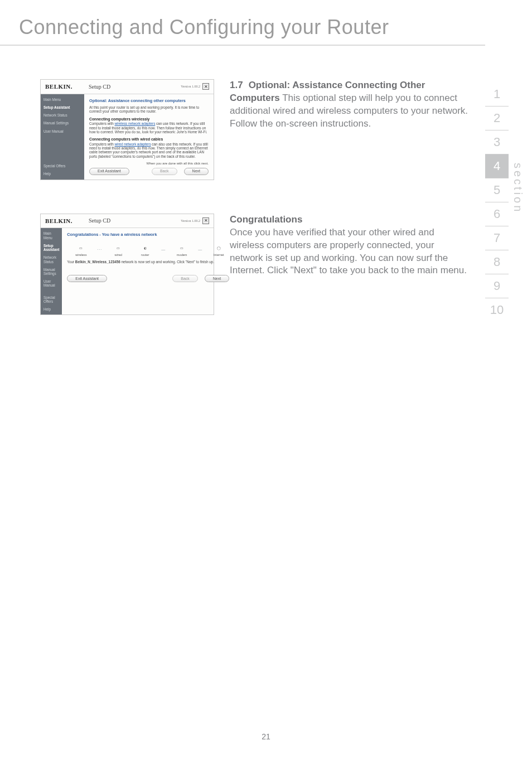 This screenshot has width=532, height=760. What do you see at coordinates (149, 151) in the screenshot?
I see `wired-text: Computers with wired network adapters ca…` at bounding box center [149, 151].